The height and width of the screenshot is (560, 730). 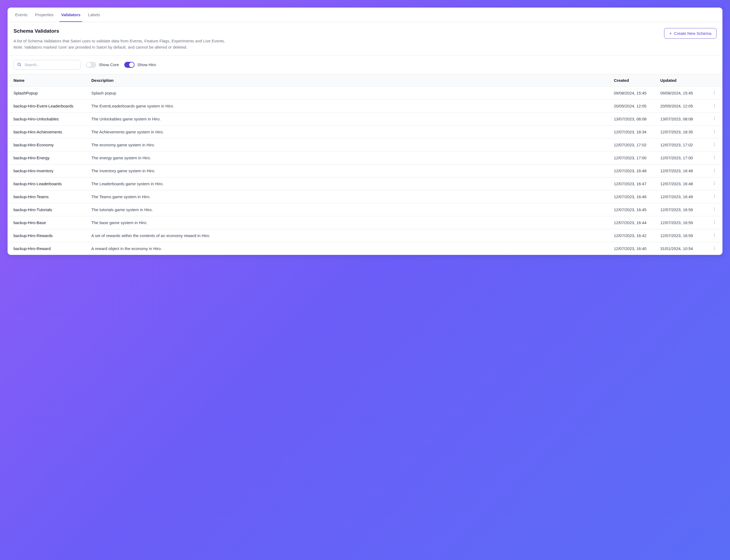 What do you see at coordinates (53, 249) in the screenshot?
I see `row-name: backup-Hiro-Reward` at bounding box center [53, 249].